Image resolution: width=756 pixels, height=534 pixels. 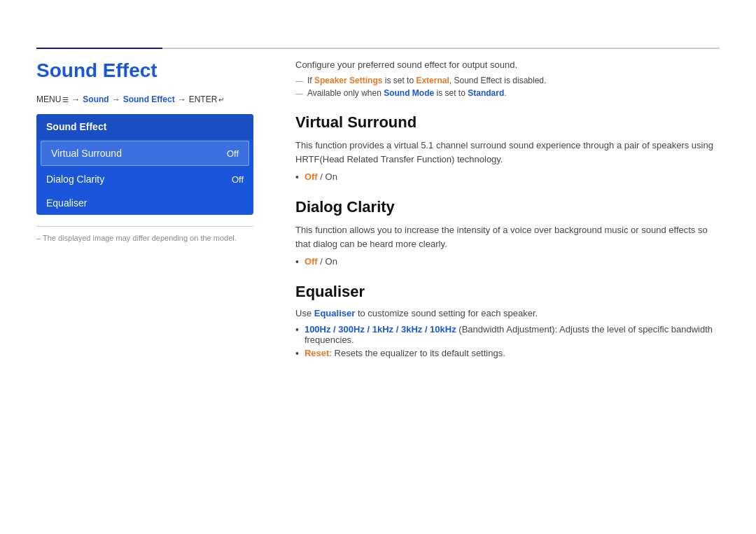 I want to click on equaliser-reset-bullet: Reset: Resets the equalizer to its defau…, so click(x=507, y=353).